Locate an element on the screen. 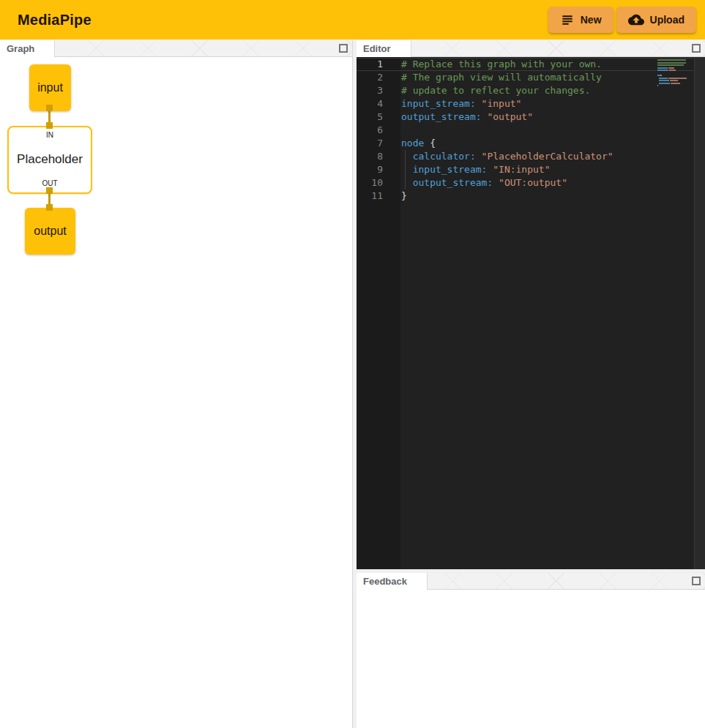  line-content: input_stream: "input" is located at coordinates (452, 104).